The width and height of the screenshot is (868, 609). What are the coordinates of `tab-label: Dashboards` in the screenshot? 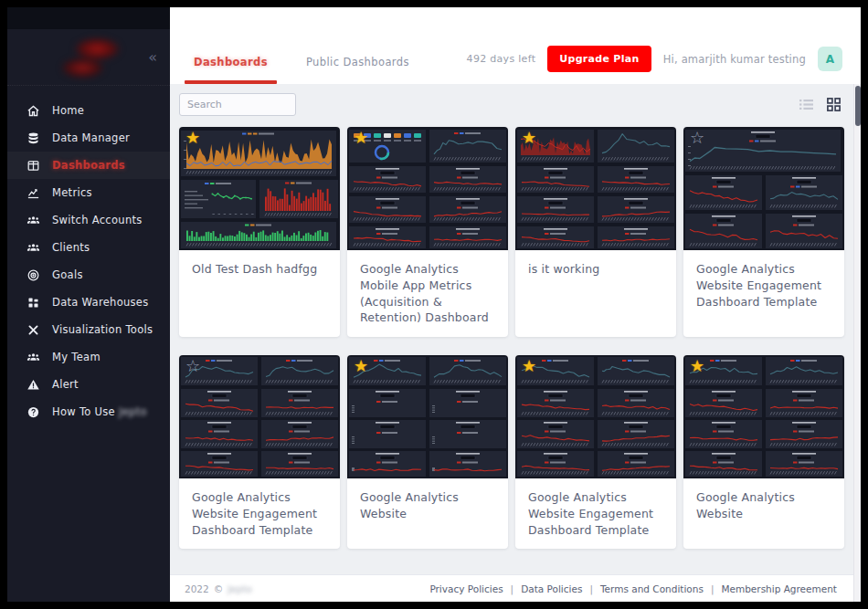 It's located at (230, 62).